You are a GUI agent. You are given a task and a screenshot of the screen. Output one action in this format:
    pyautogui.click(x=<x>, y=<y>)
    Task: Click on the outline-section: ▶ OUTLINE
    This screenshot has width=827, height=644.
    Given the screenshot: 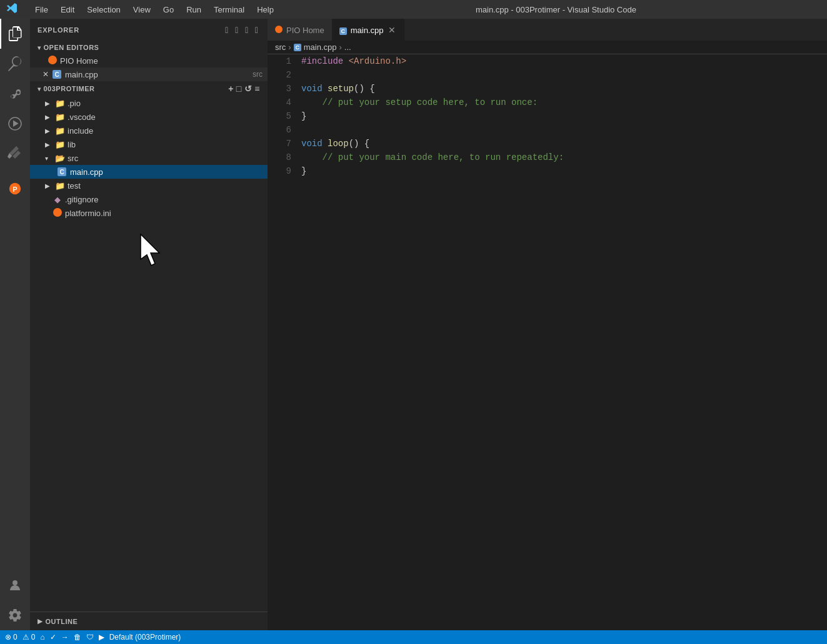 What is the action you would take?
    pyautogui.click(x=149, y=621)
    